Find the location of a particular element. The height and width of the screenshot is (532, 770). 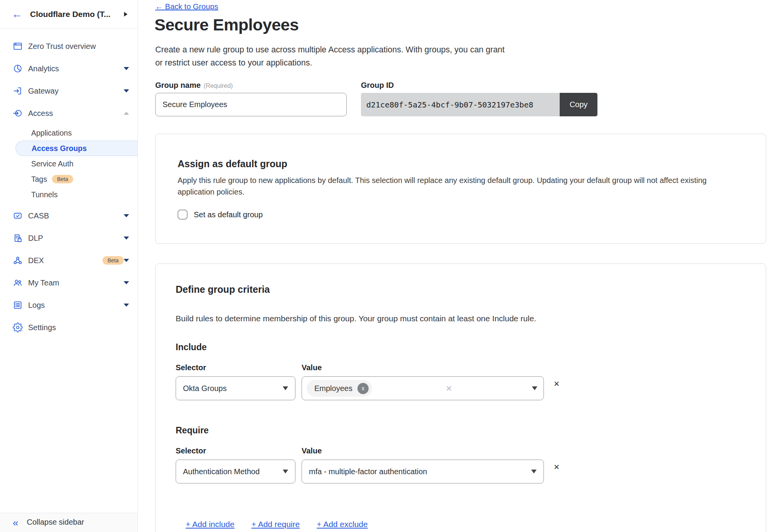

sidebar-item-tunnels: Tunnels is located at coordinates (69, 195).